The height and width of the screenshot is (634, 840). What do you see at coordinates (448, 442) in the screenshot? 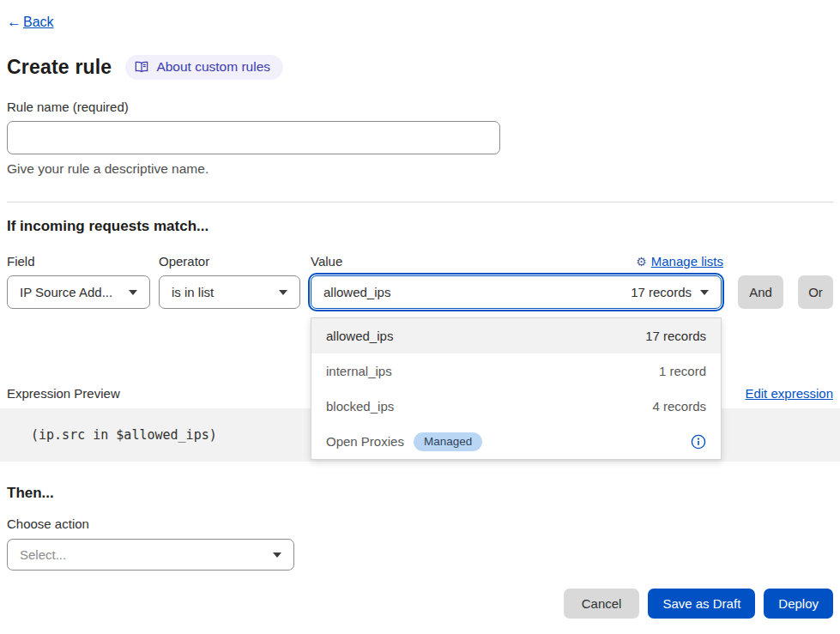
I see `managed-badge: Managed` at bounding box center [448, 442].